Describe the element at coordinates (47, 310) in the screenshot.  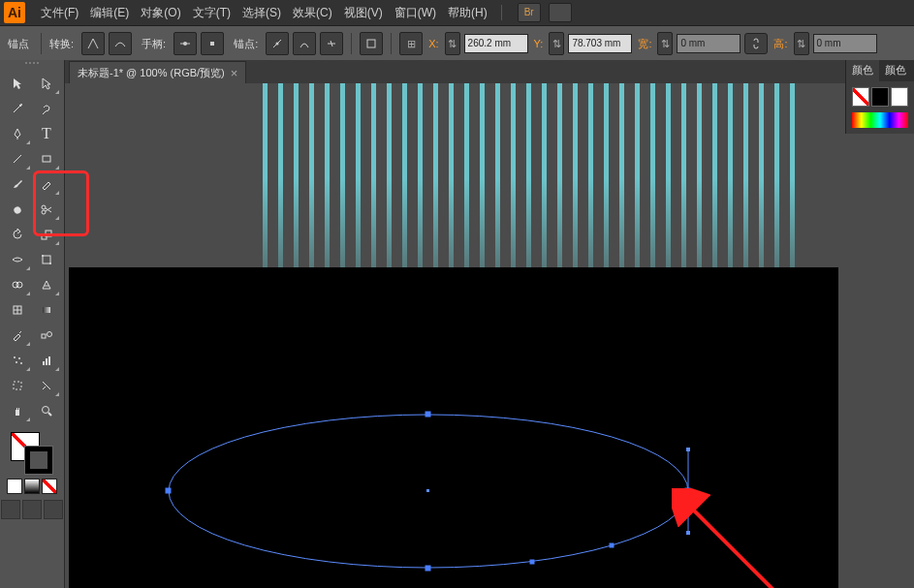
I see `gradient-tool` at that location.